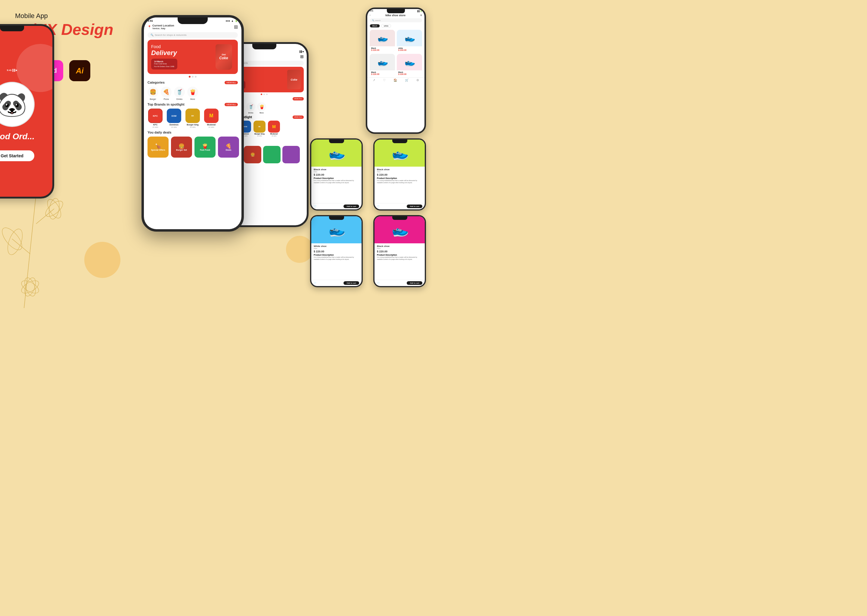 Image resolution: width=867 pixels, height=616 pixels. What do you see at coordinates (382, 65) in the screenshot?
I see `nike-product-3: 👟 Black $ 220.00` at bounding box center [382, 65].